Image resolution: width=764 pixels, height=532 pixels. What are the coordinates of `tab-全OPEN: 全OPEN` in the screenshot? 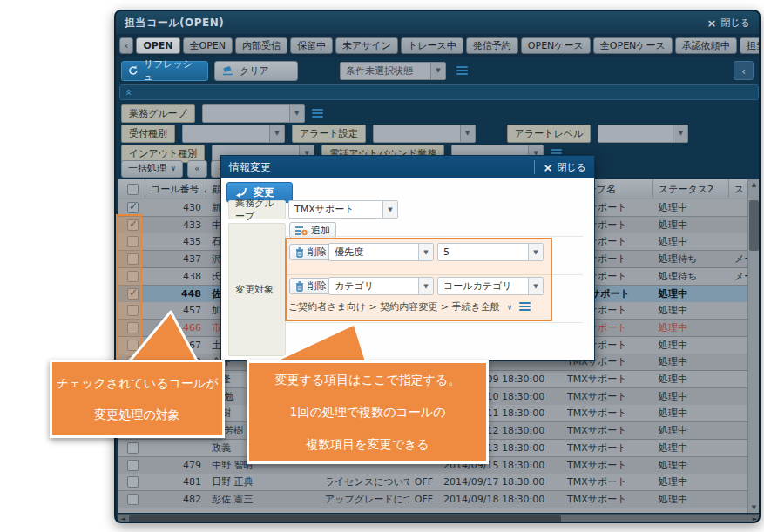 It's located at (207, 45).